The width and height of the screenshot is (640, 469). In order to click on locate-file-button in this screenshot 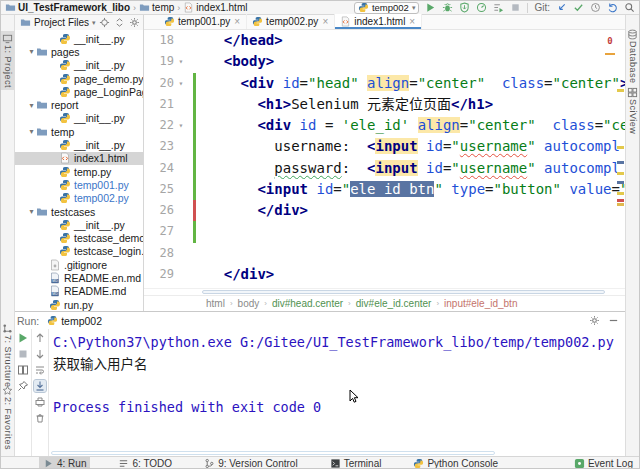, I will do `click(104, 22)`.